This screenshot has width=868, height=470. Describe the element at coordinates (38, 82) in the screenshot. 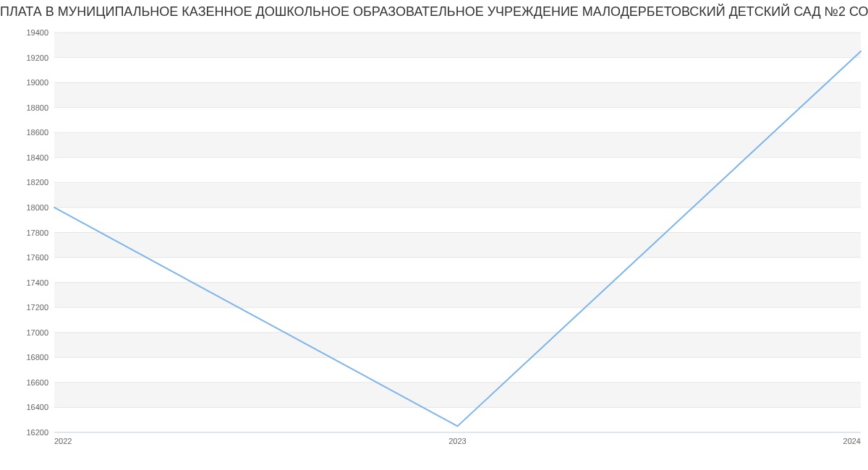

I see `y-tick-label: 19000` at that location.